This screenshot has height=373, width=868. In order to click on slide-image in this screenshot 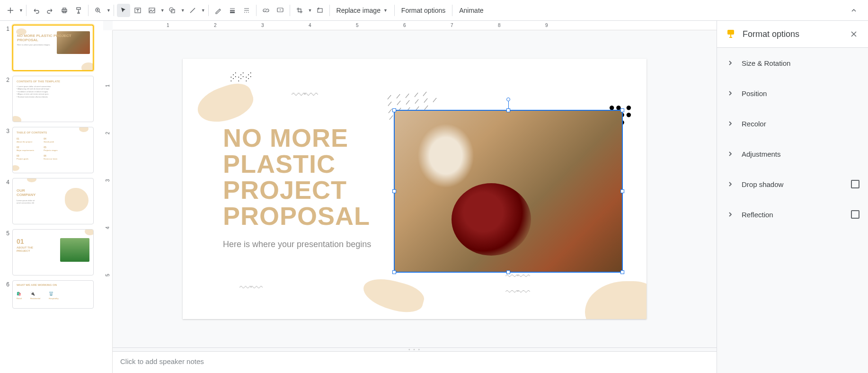, I will do `click(508, 191)`.